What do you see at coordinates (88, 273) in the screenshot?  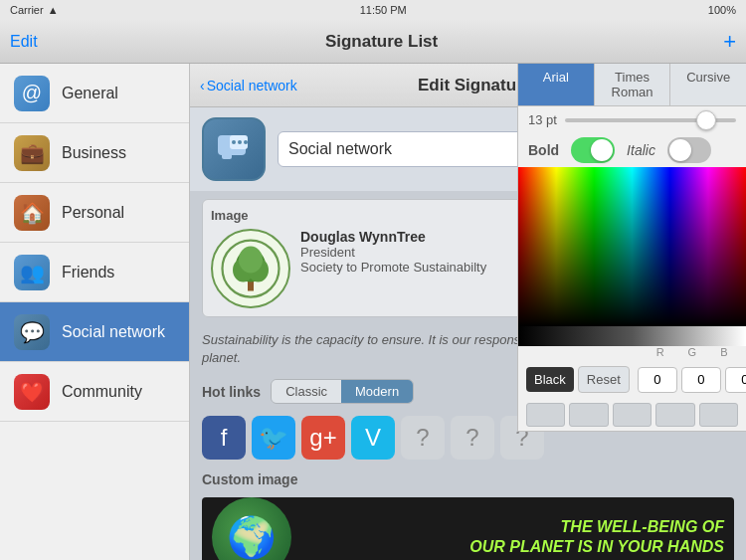 I see `sidebar-label-friends: Friends` at bounding box center [88, 273].